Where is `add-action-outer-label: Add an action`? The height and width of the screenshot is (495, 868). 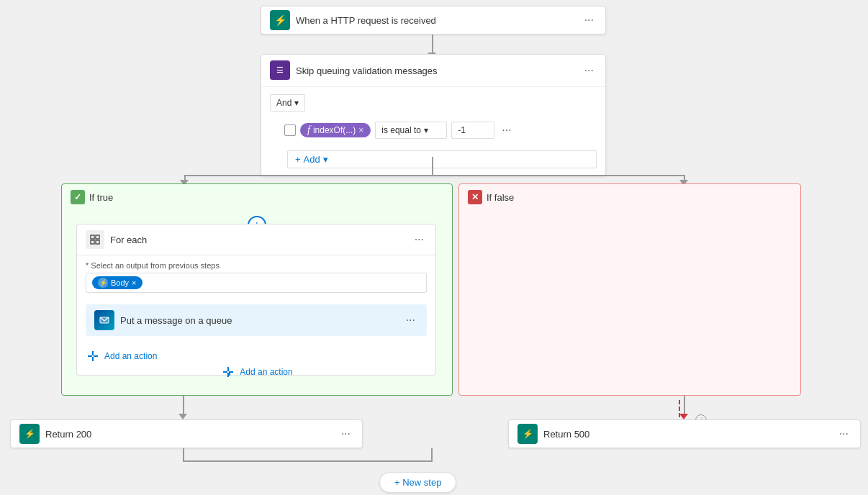 add-action-outer-label: Add an action is located at coordinates (266, 372).